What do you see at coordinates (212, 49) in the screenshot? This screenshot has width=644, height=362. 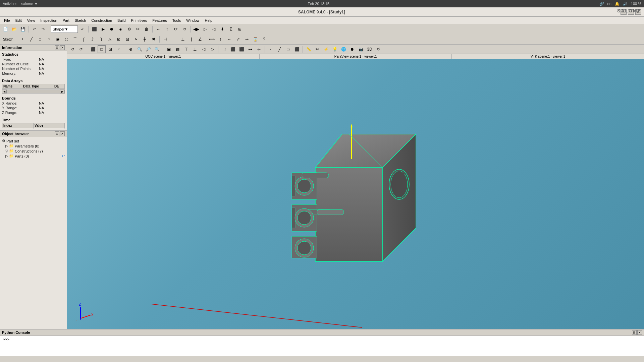 I see `vt-right: ▷` at bounding box center [212, 49].